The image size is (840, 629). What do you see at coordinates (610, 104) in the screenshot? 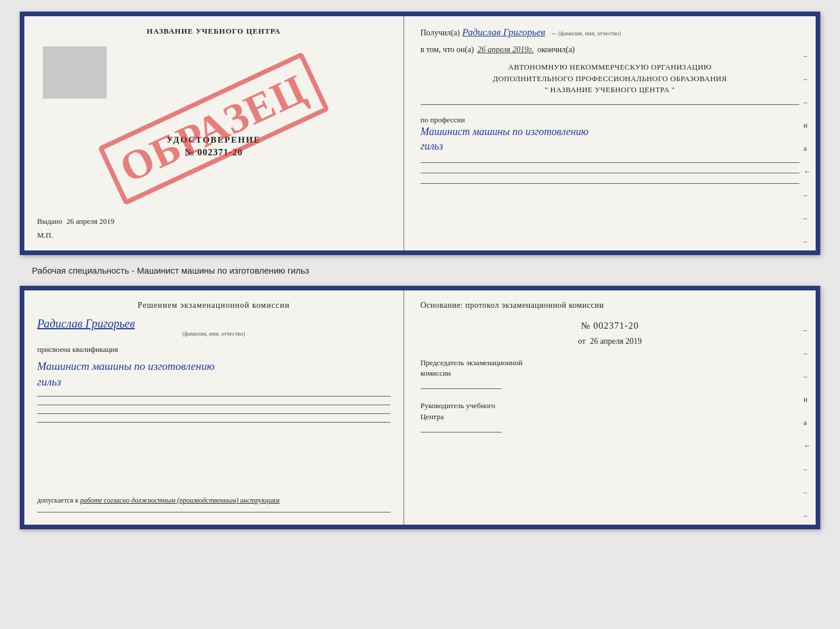
I see `org-underline` at bounding box center [610, 104].